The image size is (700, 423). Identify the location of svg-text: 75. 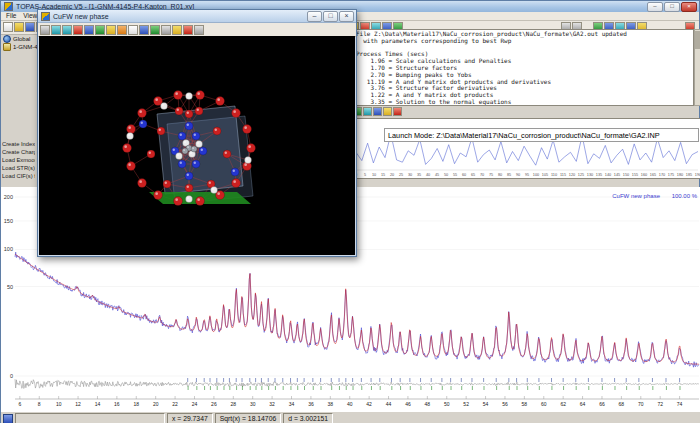
(491, 175).